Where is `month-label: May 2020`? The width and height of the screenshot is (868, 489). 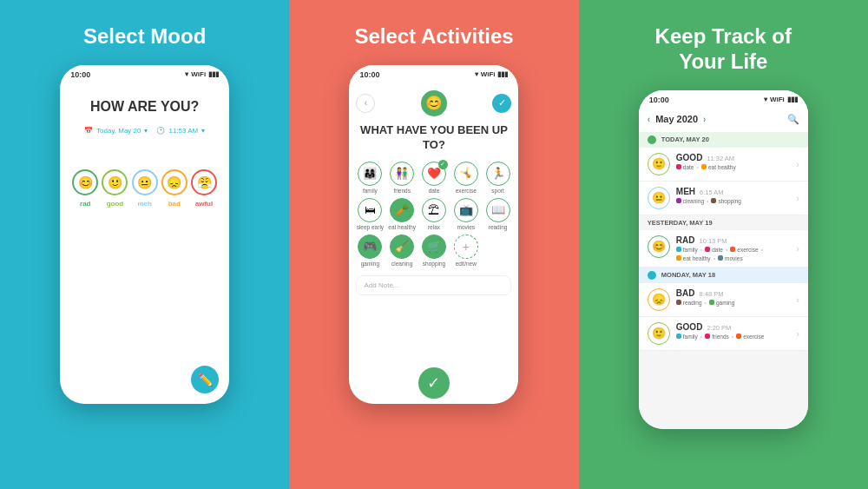 month-label: May 2020 is located at coordinates (677, 119).